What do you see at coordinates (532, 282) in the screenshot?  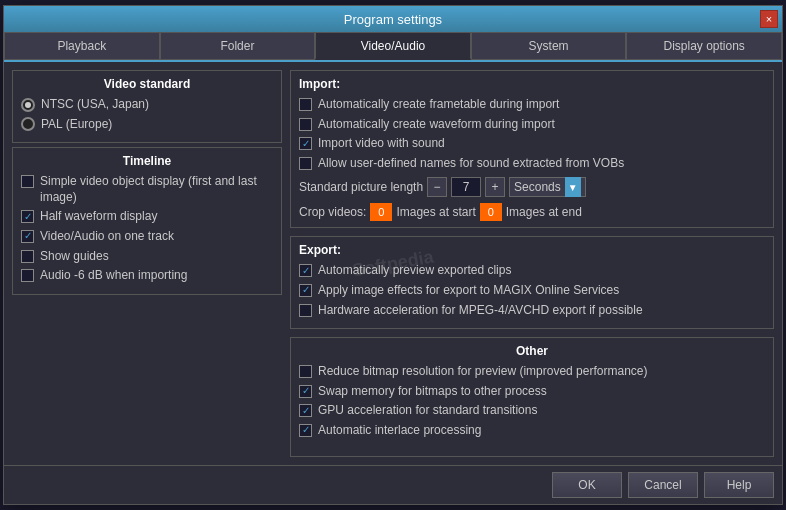 I see `export-section: Export: Automatically preview exported c…` at bounding box center [532, 282].